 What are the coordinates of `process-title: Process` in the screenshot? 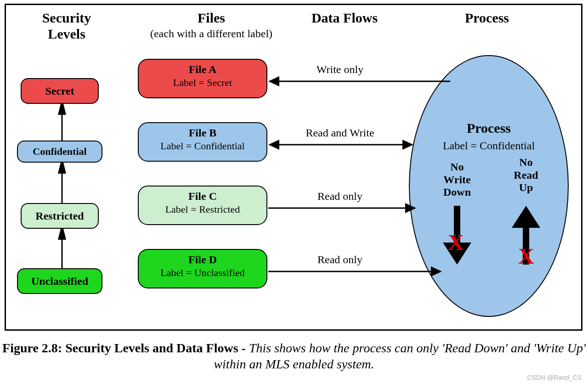 It's located at (489, 128).